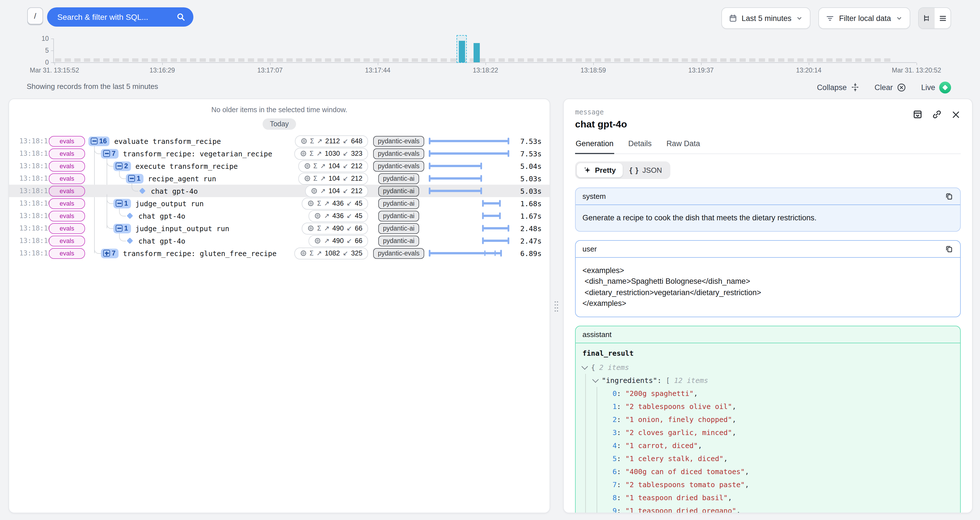 This screenshot has width=980, height=520. I want to click on braces-icon: { }, so click(634, 170).